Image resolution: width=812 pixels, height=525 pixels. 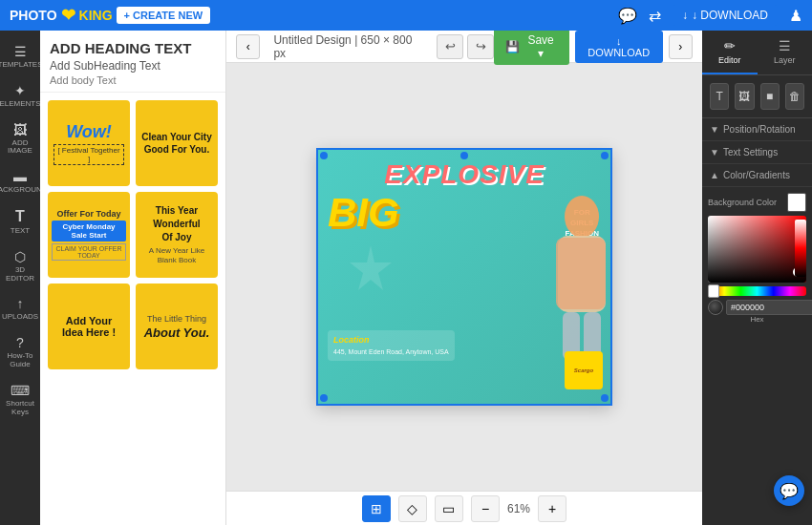 I want to click on design-badge: Scargo, so click(x=584, y=370).